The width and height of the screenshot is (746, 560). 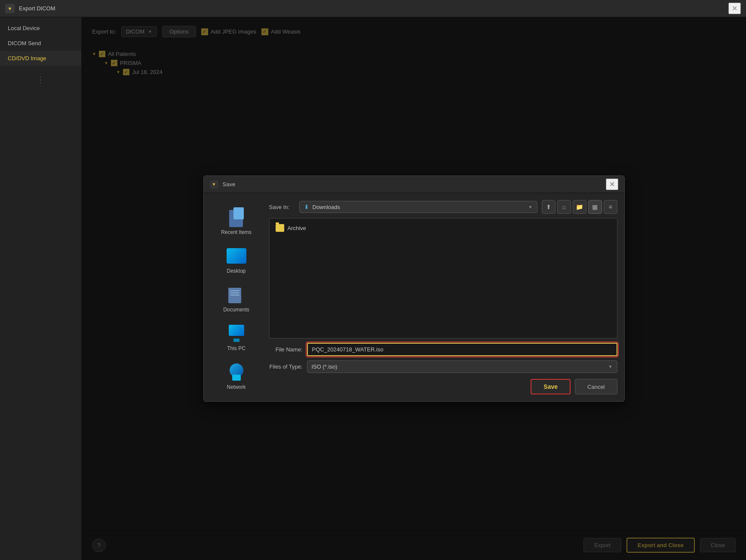 I want to click on download-icon: ⬇, so click(x=307, y=207).